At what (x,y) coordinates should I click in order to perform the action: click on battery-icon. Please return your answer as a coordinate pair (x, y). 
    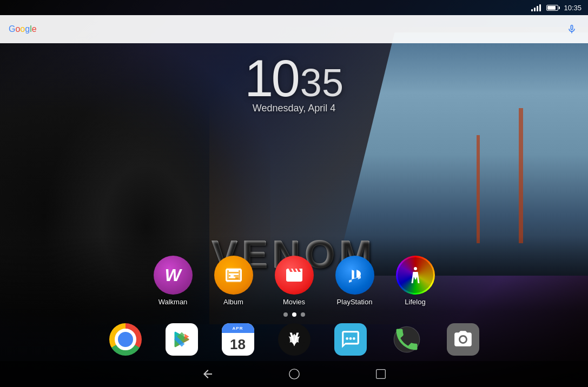
    Looking at the image, I should click on (552, 8).